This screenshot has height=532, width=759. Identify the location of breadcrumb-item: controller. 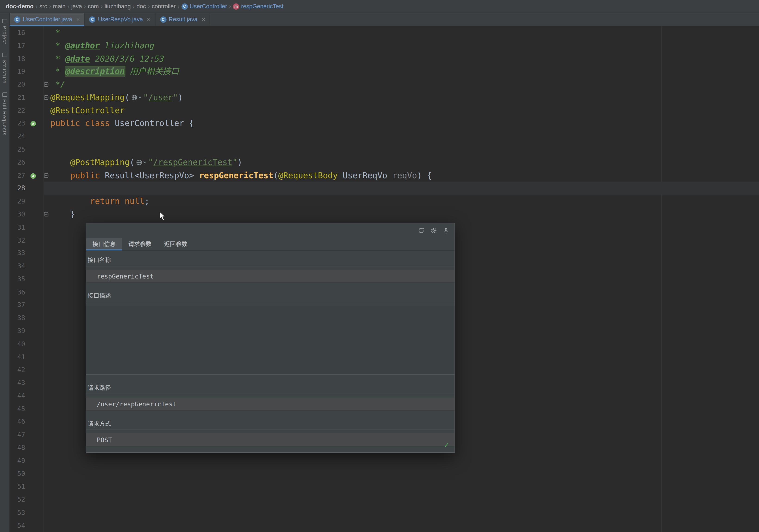
(164, 6).